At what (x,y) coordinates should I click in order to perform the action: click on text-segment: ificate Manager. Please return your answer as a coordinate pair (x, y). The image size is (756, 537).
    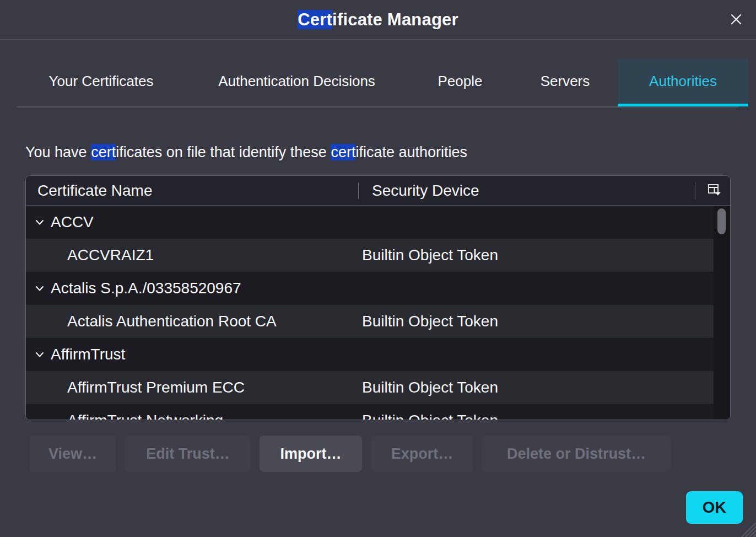
    Looking at the image, I should click on (396, 20).